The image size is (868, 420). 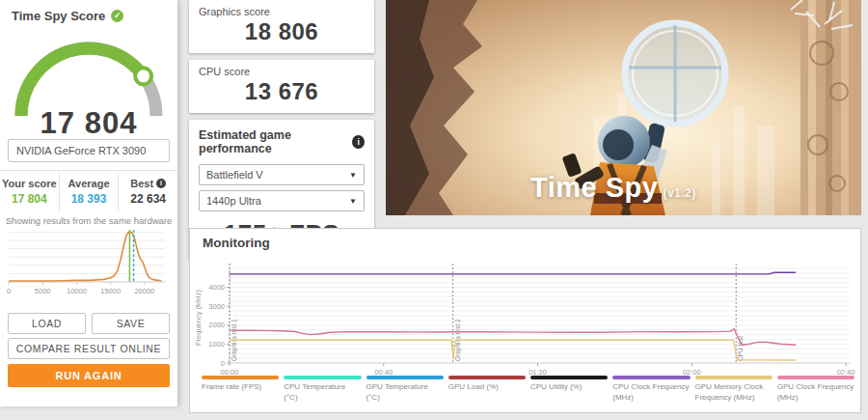 I want to click on stat-your-score: Your score17 804, so click(x=29, y=192).